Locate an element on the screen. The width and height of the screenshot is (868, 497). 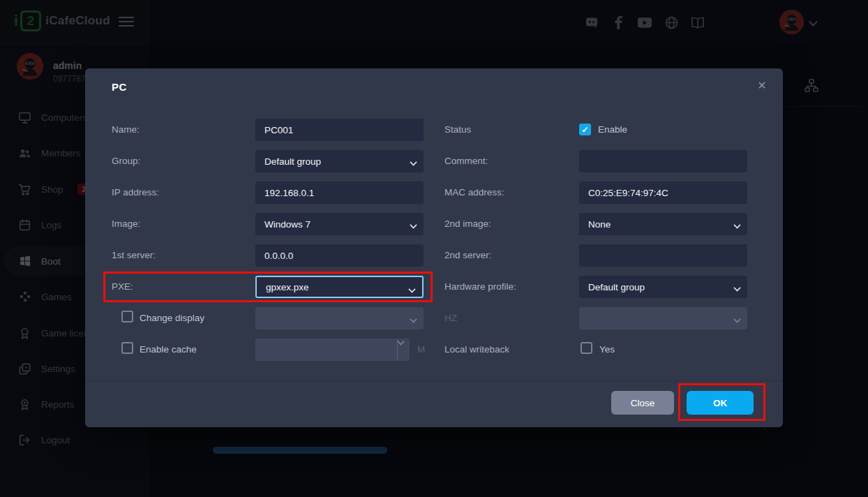
second-server-label: 2nd server: is located at coordinates (468, 255).